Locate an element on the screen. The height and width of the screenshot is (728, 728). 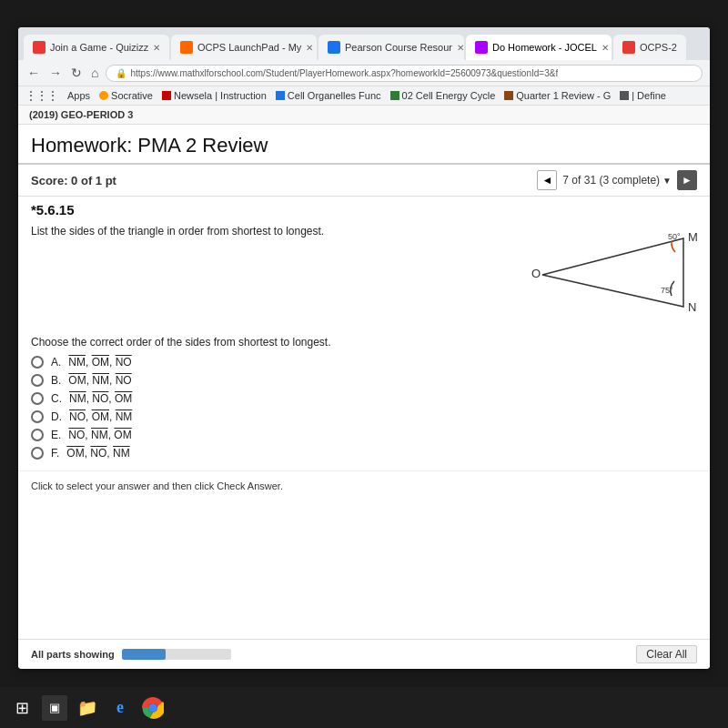
tab-label-ocps2: OCPS-2 is located at coordinates (659, 47).